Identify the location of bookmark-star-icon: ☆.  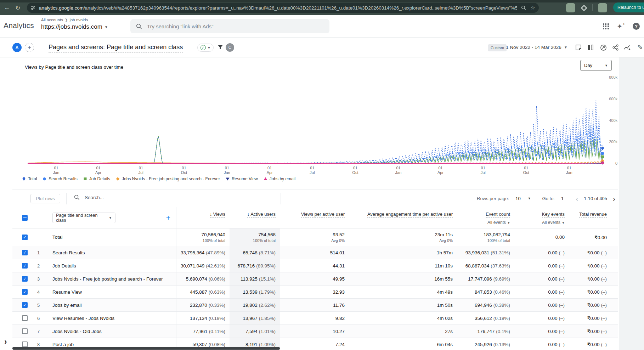
(533, 8).